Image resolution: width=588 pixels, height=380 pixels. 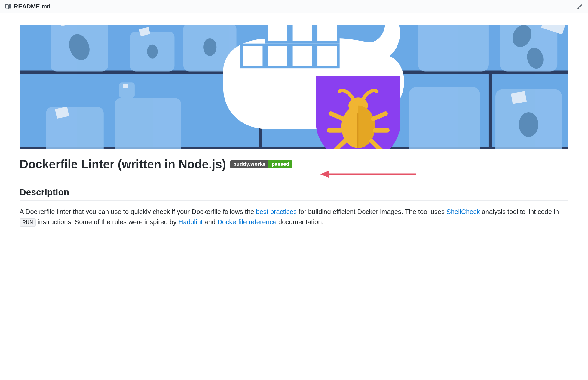 I want to click on build-badge: buddy.works passed, so click(x=262, y=164).